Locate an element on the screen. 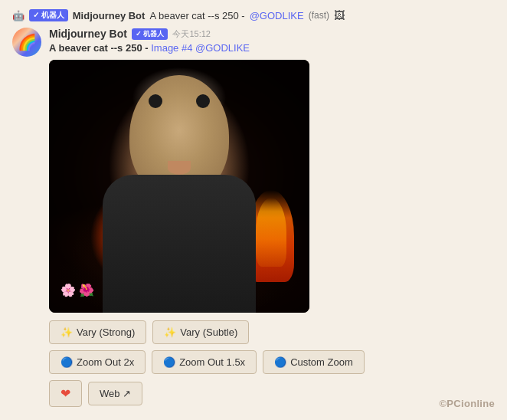 The width and height of the screenshot is (507, 420). message-header: Midjourney Bot ✓ 机器人 今天15:12 is located at coordinates (272, 34).